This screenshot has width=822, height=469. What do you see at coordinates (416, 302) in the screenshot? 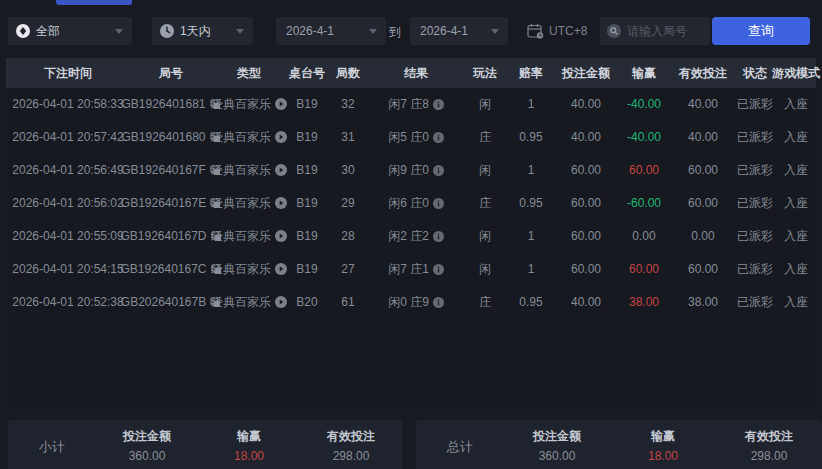
I see `cell-result: 闲0 庄9` at bounding box center [416, 302].